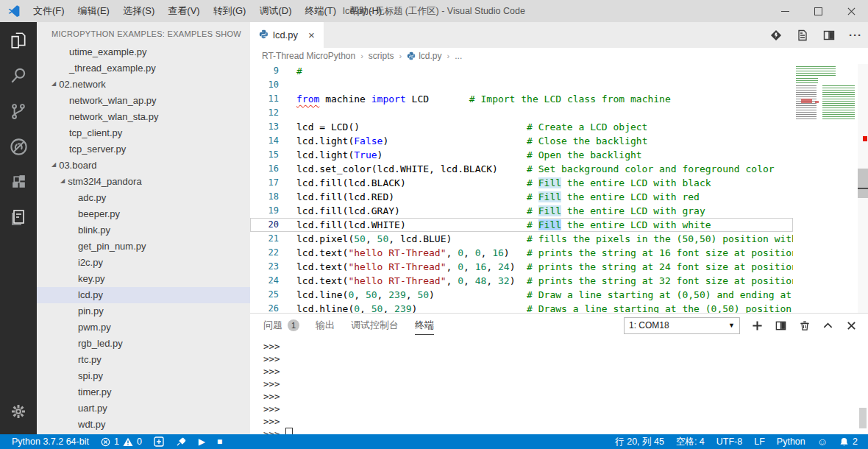  Describe the element at coordinates (829, 35) in the screenshot. I see `split-editor-icon` at that location.